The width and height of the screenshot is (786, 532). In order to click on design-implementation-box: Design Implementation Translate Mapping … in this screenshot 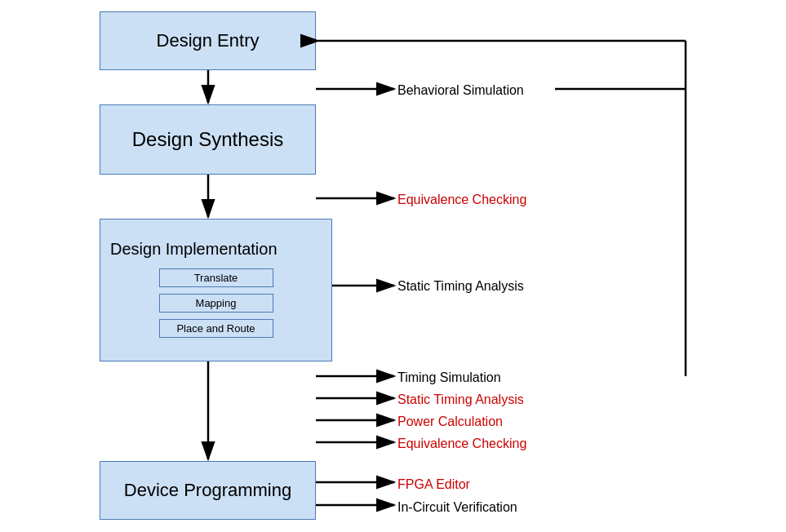, I will do `click(215, 290)`.